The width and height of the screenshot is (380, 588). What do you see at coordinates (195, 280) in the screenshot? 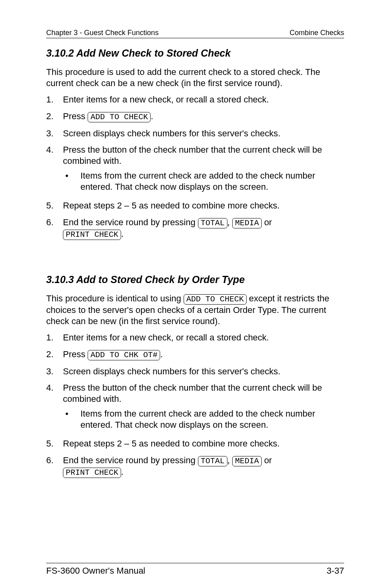
I see `section-b-title: 3.10.3 Add to Stored Check by Order Type` at bounding box center [195, 280].